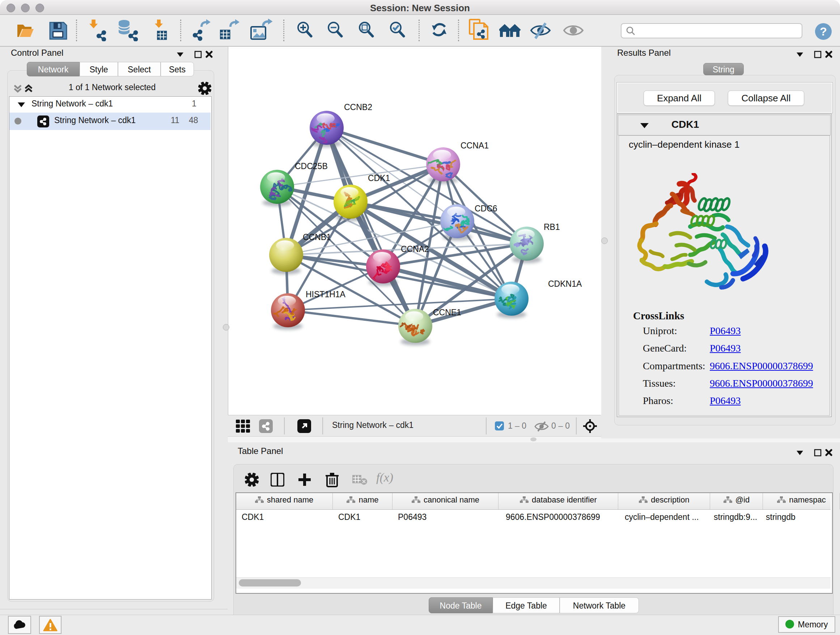 This screenshot has width=840, height=635. I want to click on svg-text: CCNE1, so click(447, 312).